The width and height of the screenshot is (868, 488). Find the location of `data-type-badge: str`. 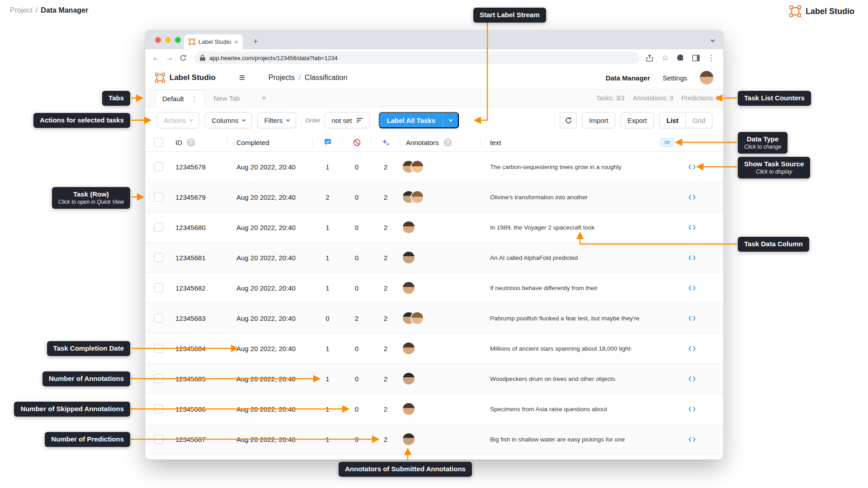

data-type-badge: str is located at coordinates (667, 142).